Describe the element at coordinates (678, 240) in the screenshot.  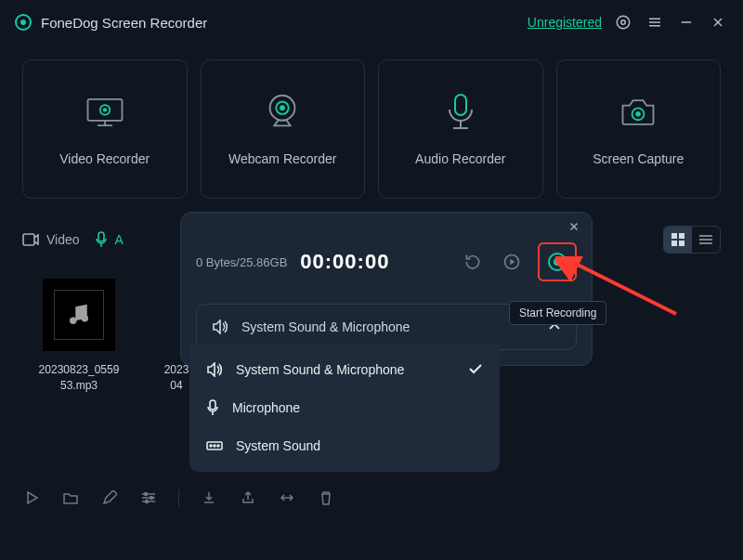
I see `grid-view-button` at that location.